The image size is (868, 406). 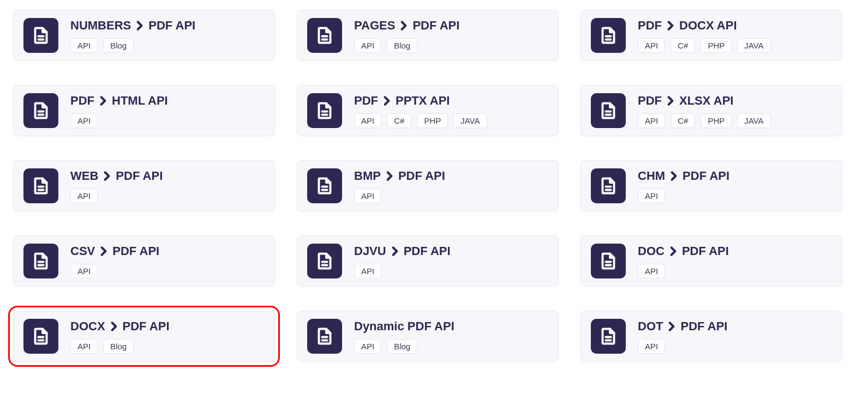 What do you see at coordinates (428, 336) in the screenshot?
I see `api-card: Dynamic PDF APIAPIBlog` at bounding box center [428, 336].